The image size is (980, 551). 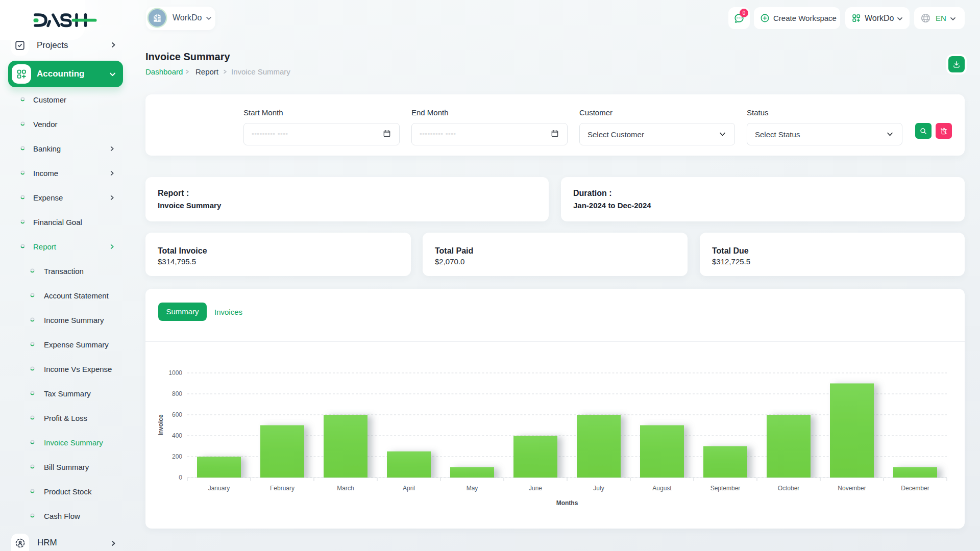 What do you see at coordinates (177, 457) in the screenshot?
I see `svg-text: 200` at bounding box center [177, 457].